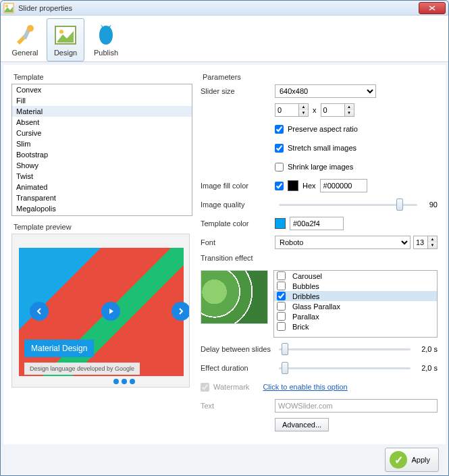 This screenshot has width=449, height=476. What do you see at coordinates (102, 111) in the screenshot?
I see `template-item: Material` at bounding box center [102, 111].